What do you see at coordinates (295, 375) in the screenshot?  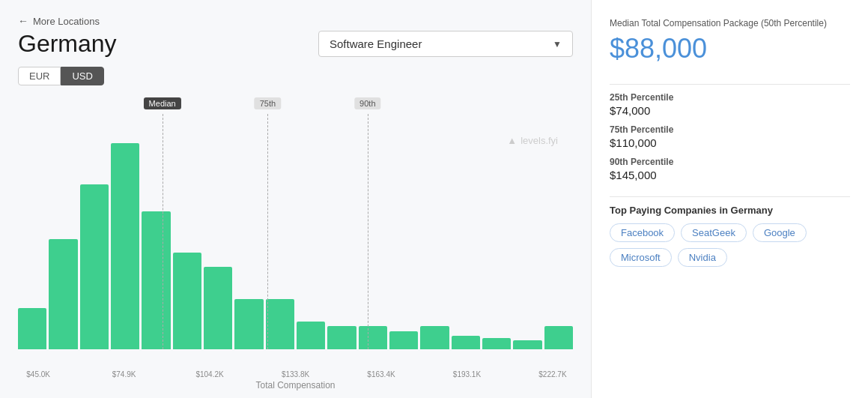 I see `x-axis: $45.0K.$74.9K.$104.2K.$133.8K.$163.4K.$1…` at bounding box center [295, 375].